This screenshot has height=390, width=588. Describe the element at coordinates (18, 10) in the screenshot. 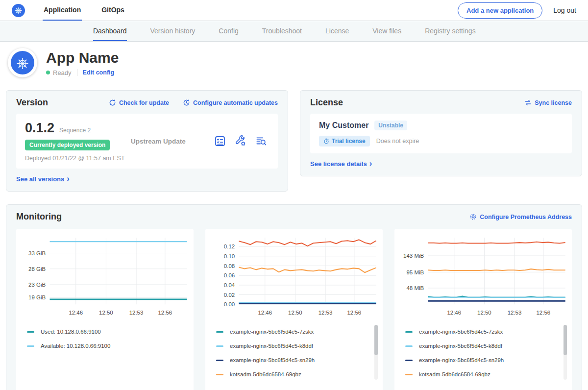

I see `helm-wheel-glyph: ⎈` at that location.